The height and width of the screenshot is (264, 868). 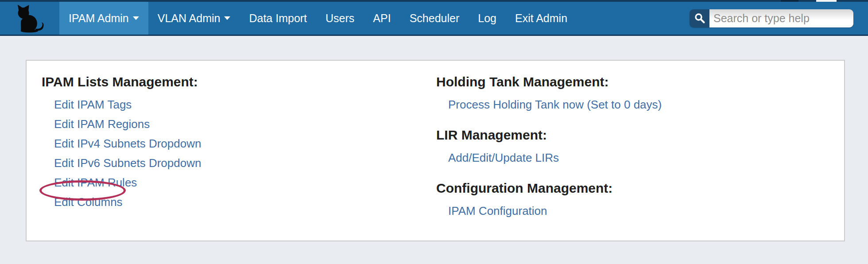 I want to click on app-logo, so click(x=30, y=18).